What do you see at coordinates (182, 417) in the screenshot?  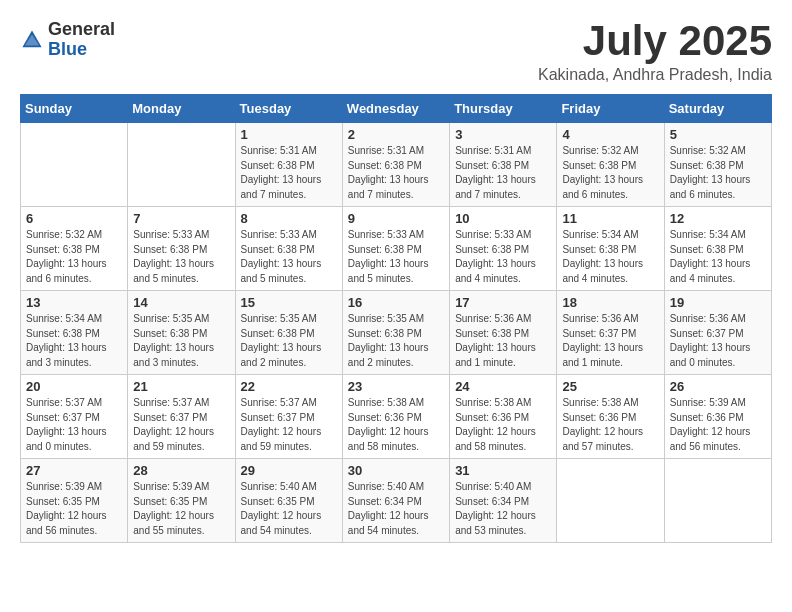 I see `calendar-cell: 21Sunrise: 5:37 AM Sunset: 6:37 PM Dayli…` at bounding box center [182, 417].